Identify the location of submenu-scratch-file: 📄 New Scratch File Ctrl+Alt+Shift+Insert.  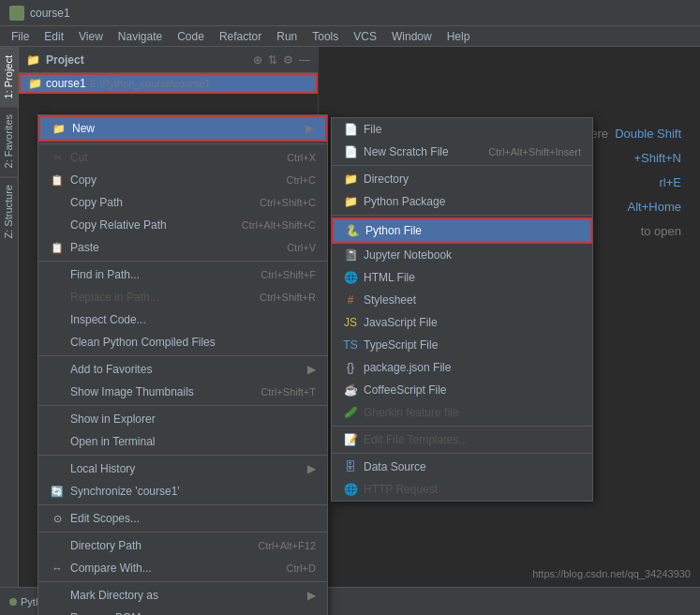
(462, 152).